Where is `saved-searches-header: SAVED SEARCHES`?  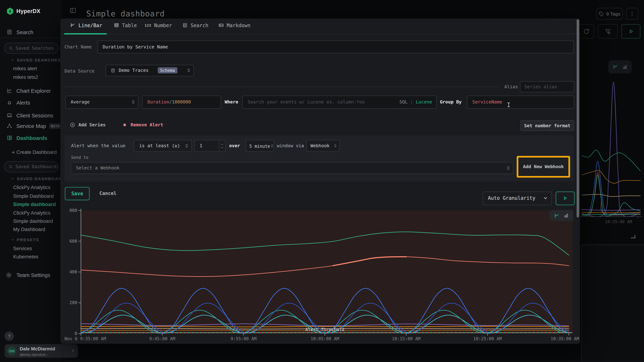 saved-searches-header: SAVED SEARCHES is located at coordinates (36, 60).